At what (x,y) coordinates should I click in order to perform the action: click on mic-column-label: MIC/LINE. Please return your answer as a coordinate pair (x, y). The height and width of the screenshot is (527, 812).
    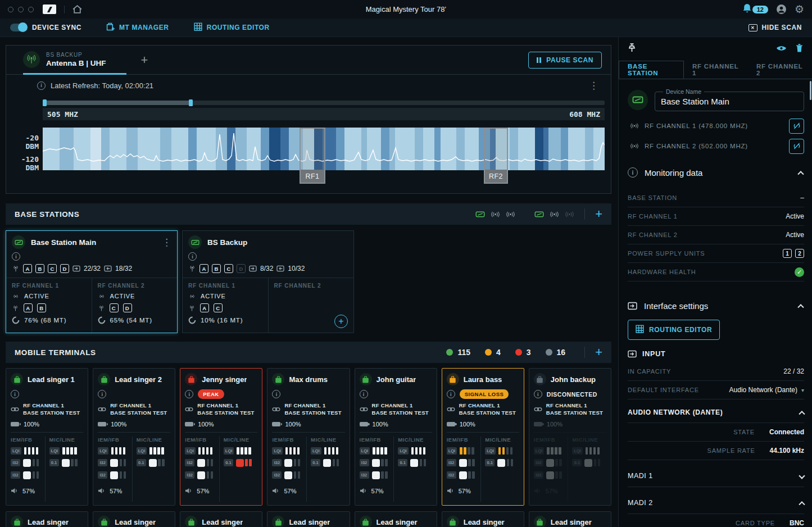
    Looking at the image, I should click on (66, 439).